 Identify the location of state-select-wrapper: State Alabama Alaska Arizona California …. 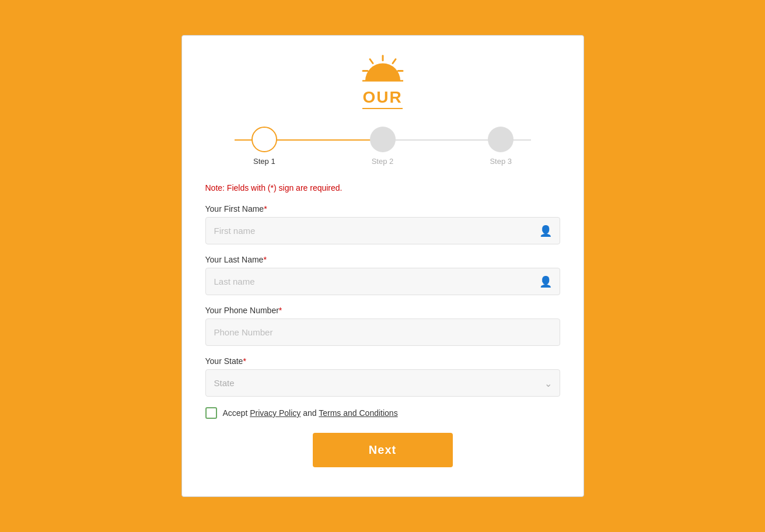
(383, 383).